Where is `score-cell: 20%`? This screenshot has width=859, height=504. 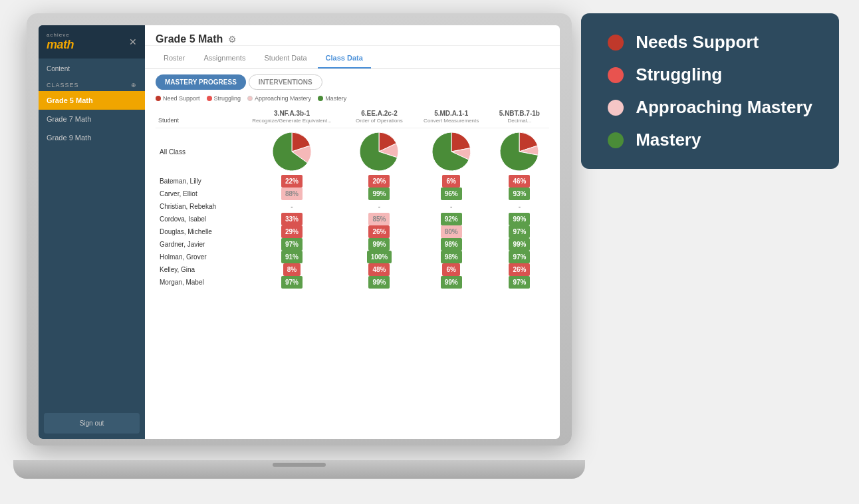
score-cell: 20% is located at coordinates (379, 181).